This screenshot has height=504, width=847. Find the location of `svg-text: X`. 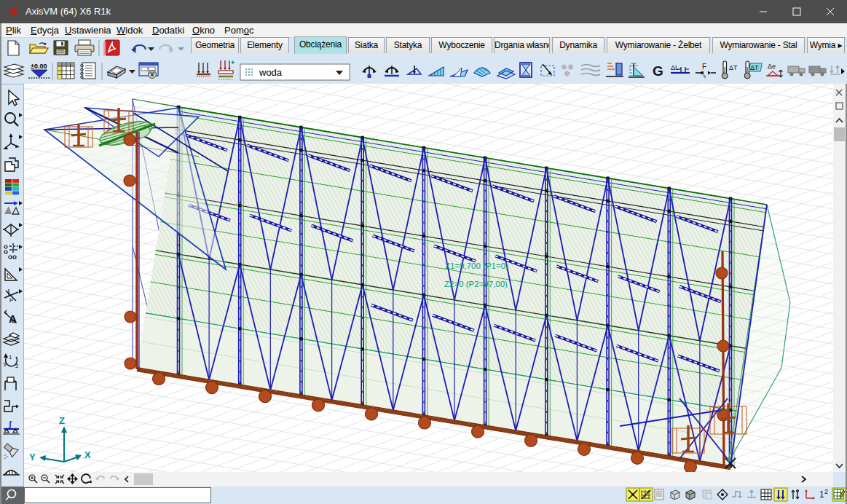

svg-text: X is located at coordinates (87, 454).